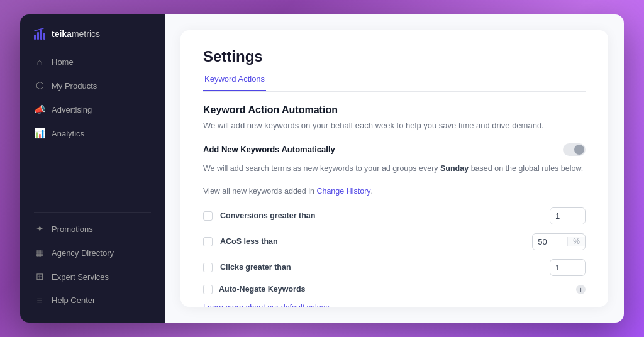 This screenshot has width=644, height=337. Describe the element at coordinates (40, 86) in the screenshot. I see `box-icon: ⬡` at that location.